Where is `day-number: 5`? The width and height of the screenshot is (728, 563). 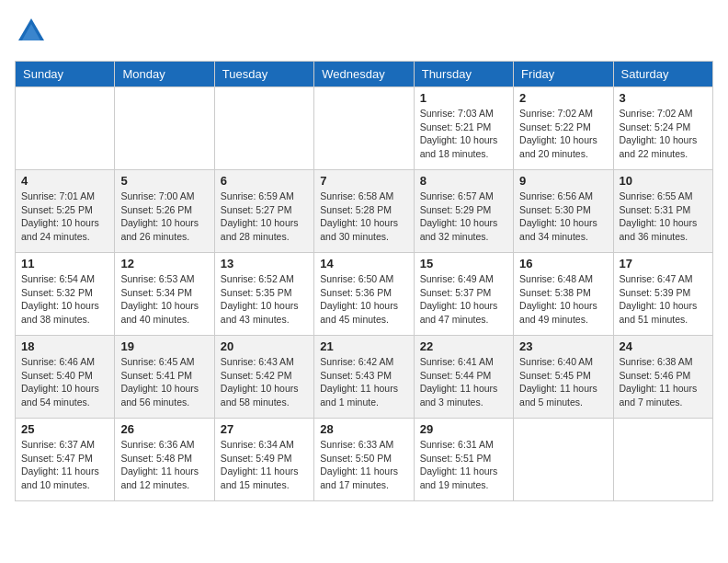 day-number: 5 is located at coordinates (164, 180).